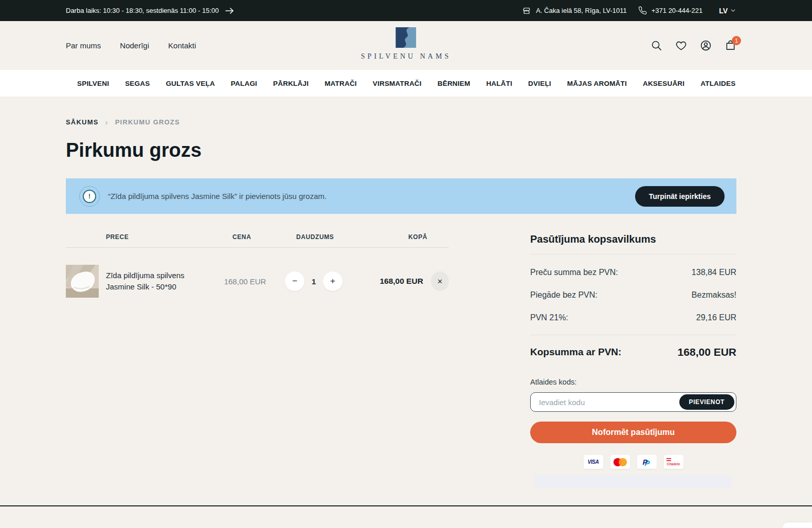 The image size is (812, 528). I want to click on search-icon, so click(656, 45).